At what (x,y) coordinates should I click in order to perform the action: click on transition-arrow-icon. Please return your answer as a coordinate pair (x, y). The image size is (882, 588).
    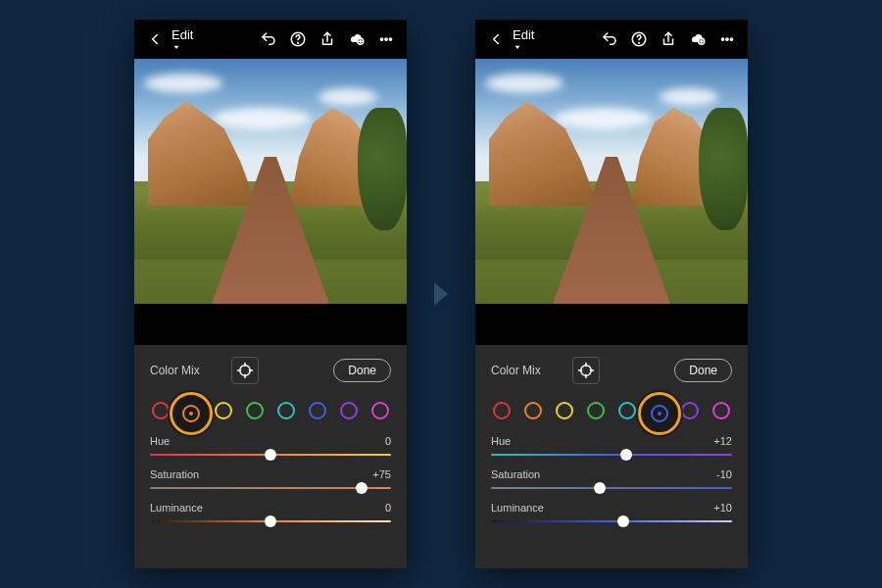
    Looking at the image, I should click on (441, 294).